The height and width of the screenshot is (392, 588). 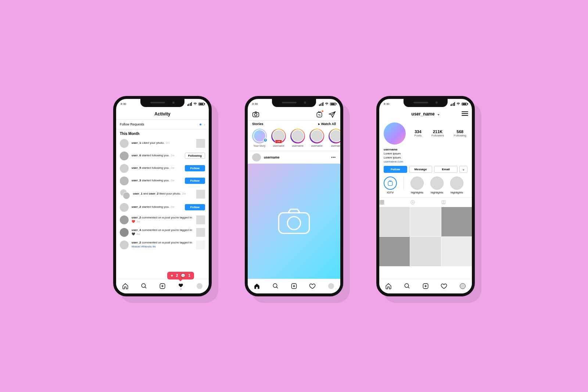 I want to click on activity-row: user_3 started following you.2w Follow, so click(x=162, y=181).